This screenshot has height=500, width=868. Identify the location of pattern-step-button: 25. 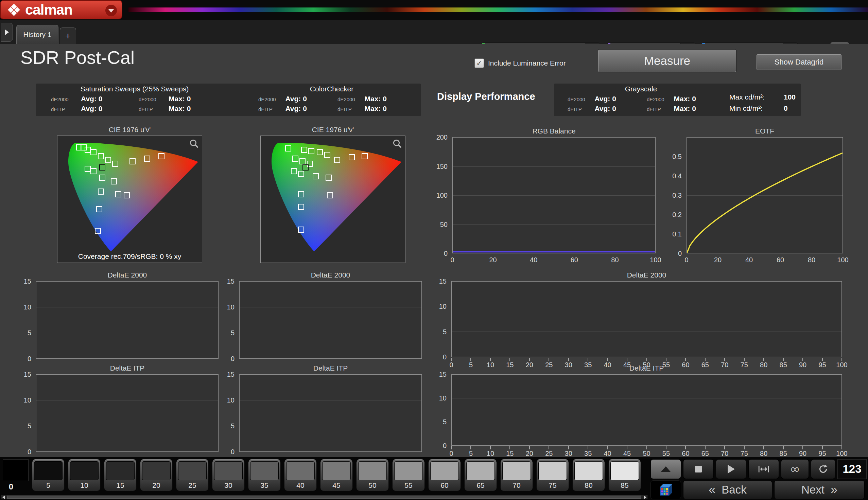
(192, 475).